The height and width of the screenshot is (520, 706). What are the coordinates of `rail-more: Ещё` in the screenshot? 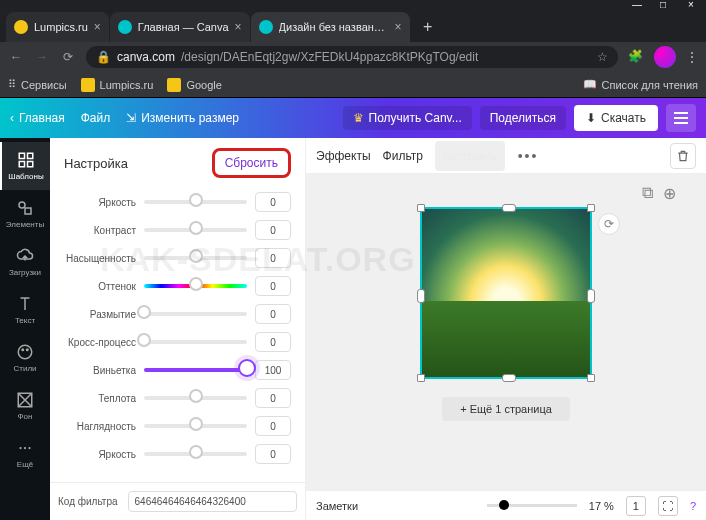 It's located at (25, 454).